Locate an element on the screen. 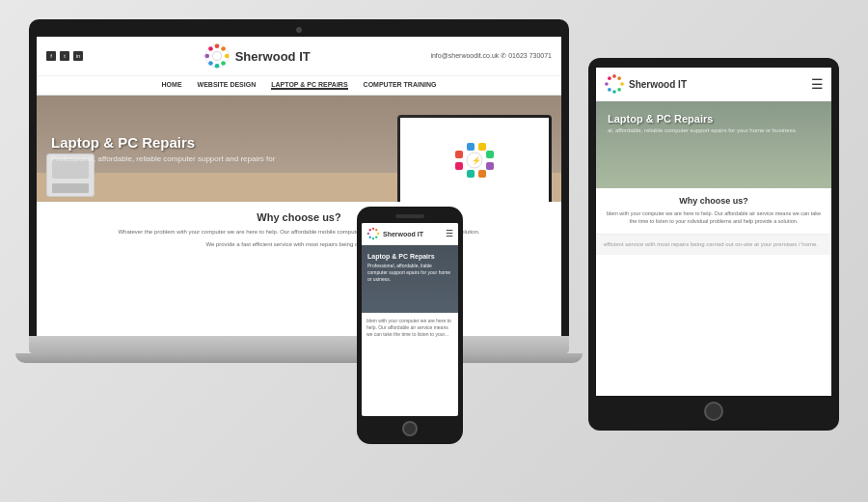  phone-hero-title: Laptop & PC Repairs is located at coordinates (410, 257).